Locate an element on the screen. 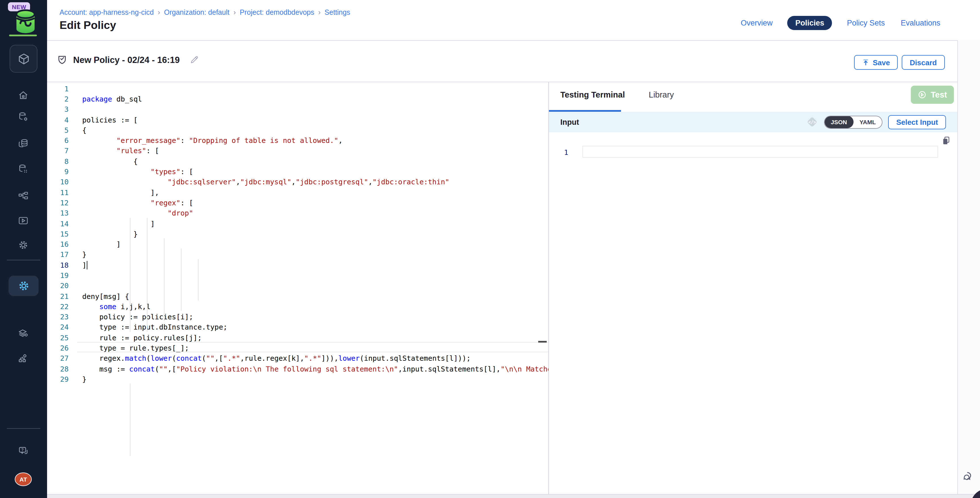  sidebar-item-db-schemas is located at coordinates (23, 143).